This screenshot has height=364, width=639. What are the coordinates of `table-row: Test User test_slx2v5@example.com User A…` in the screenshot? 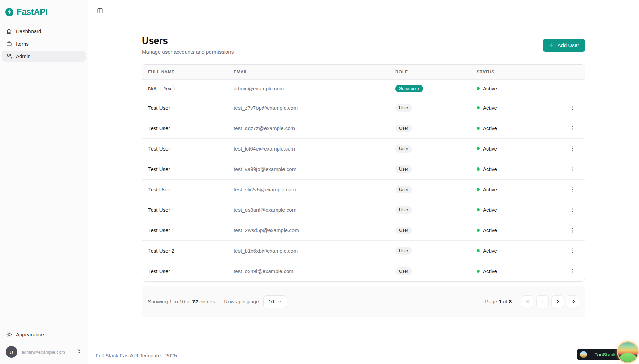 It's located at (363, 190).